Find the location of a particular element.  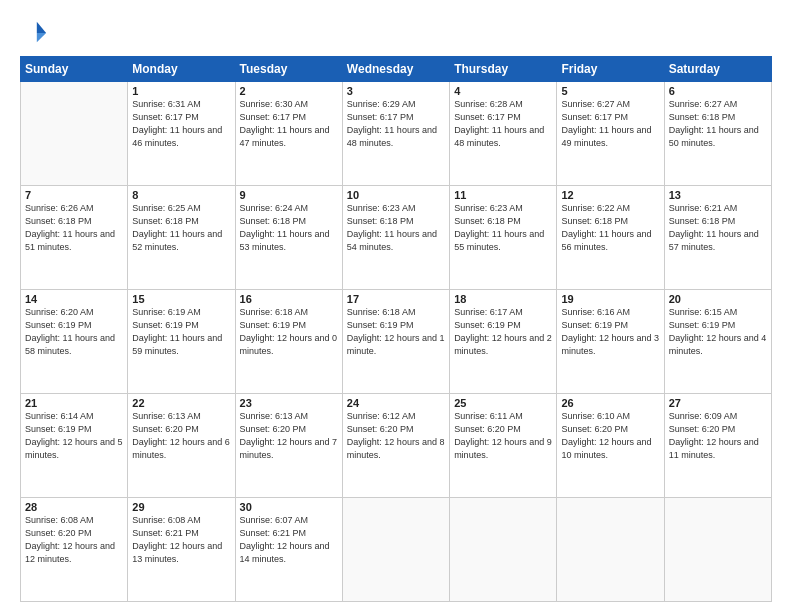

day-info: Sunrise: 6:16 AMSunset: 6:19 PMDaylight:… is located at coordinates (610, 332).